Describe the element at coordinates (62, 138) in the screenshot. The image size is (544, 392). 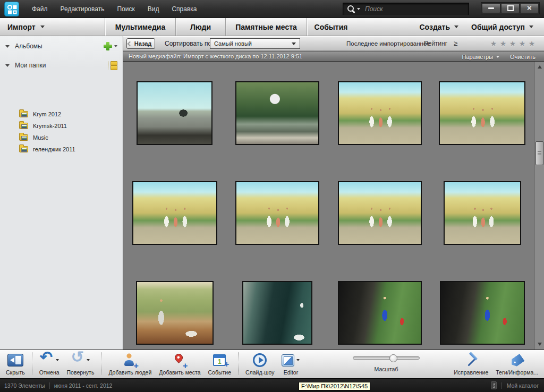
I see `folder-item: Music` at that location.